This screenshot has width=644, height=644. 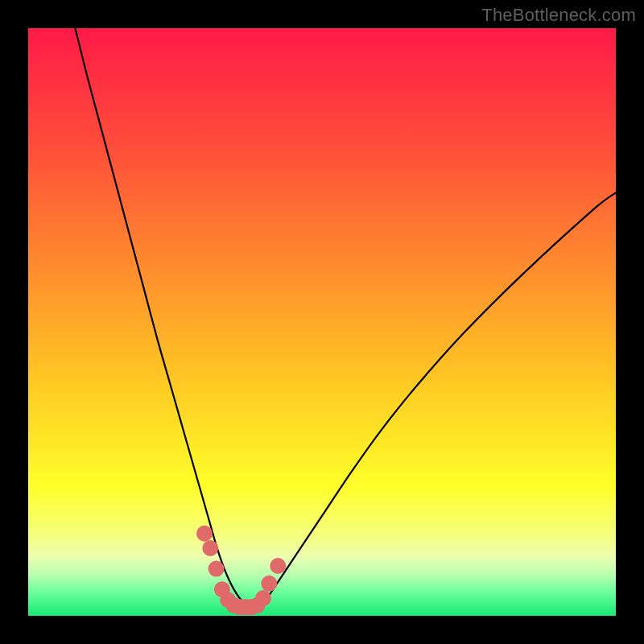 I want to click on watermark-text: TheBottleneck.com, so click(x=559, y=15).